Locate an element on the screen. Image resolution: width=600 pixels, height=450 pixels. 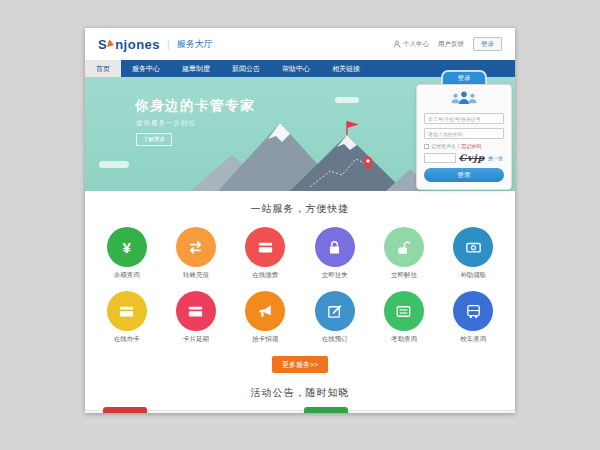
nav-item-service-center: 服务中心 is located at coordinates (146, 68).